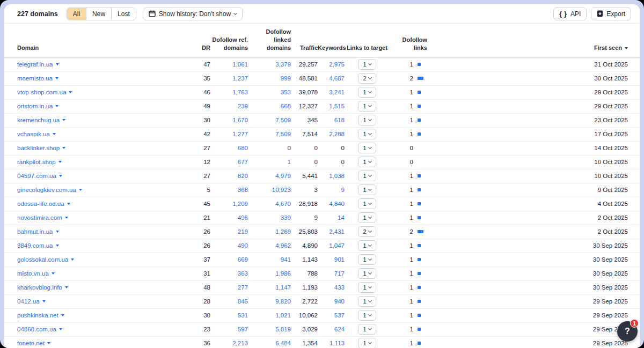  I want to click on show-history-dropdown: Show history: Don't show, so click(193, 14).